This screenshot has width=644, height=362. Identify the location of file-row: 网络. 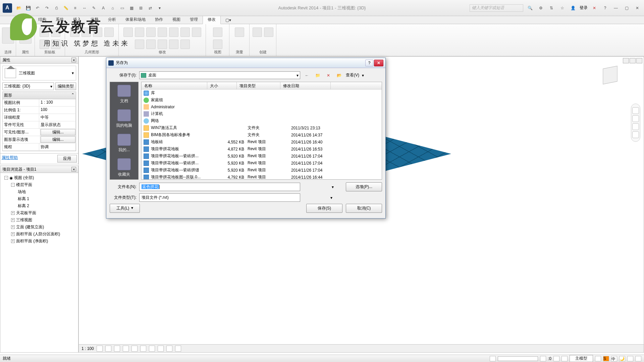
(262, 121).